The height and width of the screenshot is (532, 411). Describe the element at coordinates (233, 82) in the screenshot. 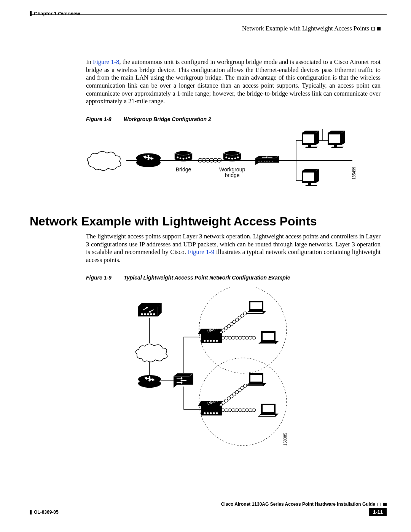

I see `body-paragraph: In Figure 1-8, the autonomous unit is co…` at that location.